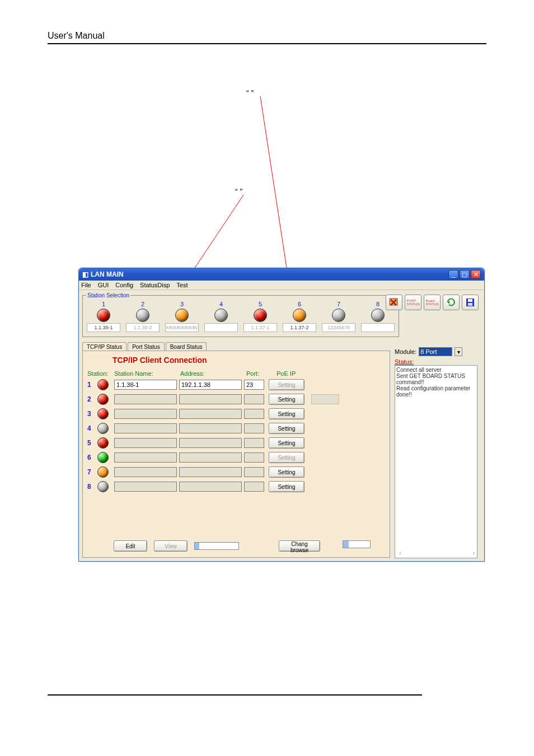 The height and width of the screenshot is (756, 534). I want to click on app-icon: ◧, so click(85, 274).